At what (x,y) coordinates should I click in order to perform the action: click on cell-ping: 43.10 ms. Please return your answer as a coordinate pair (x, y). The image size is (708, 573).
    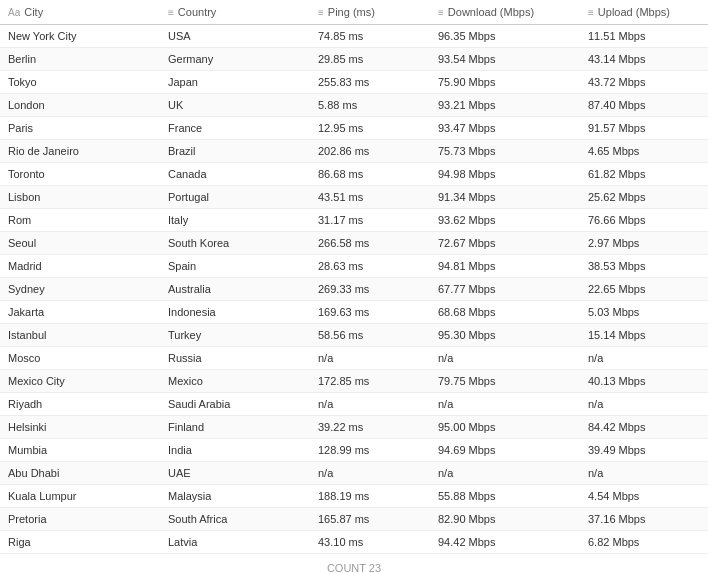
    Looking at the image, I should click on (370, 542).